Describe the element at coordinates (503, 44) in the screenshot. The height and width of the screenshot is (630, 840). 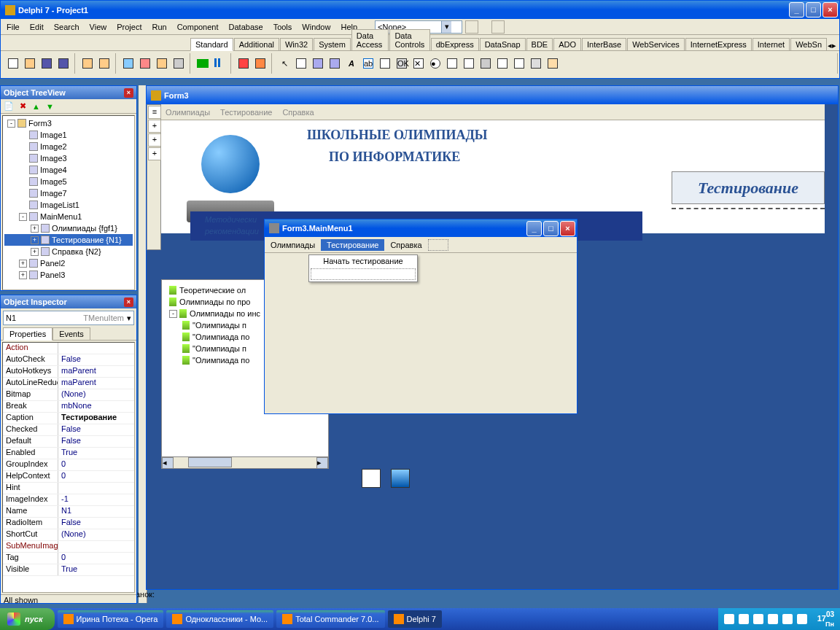
I see `tab-datasnap: DataSnap` at that location.